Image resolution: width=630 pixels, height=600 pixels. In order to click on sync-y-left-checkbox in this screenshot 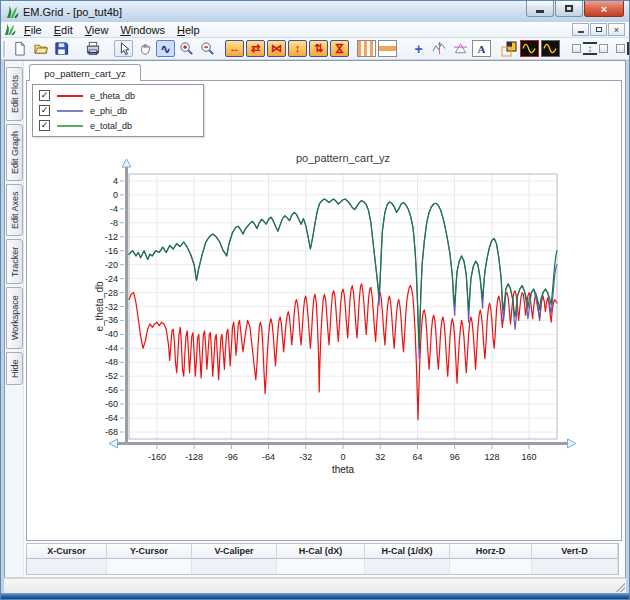, I will do `click(576, 48)`.